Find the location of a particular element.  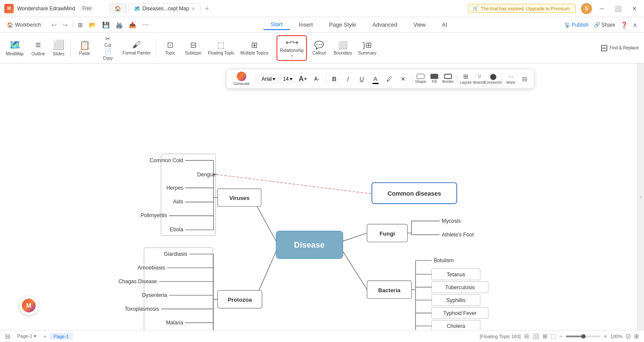

sidebar-toggle-btn: ⊟ is located at coordinates (8, 336).